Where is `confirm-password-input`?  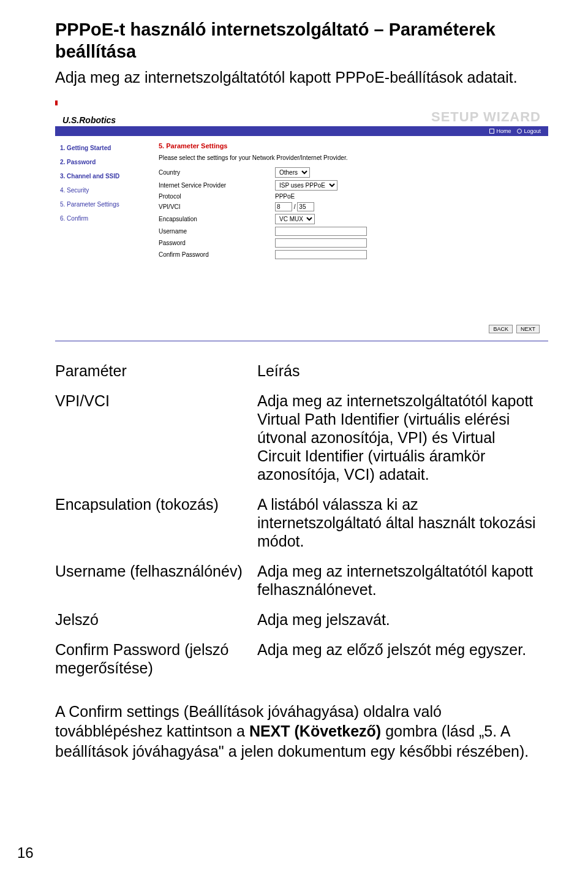 confirm-password-input is located at coordinates (321, 255).